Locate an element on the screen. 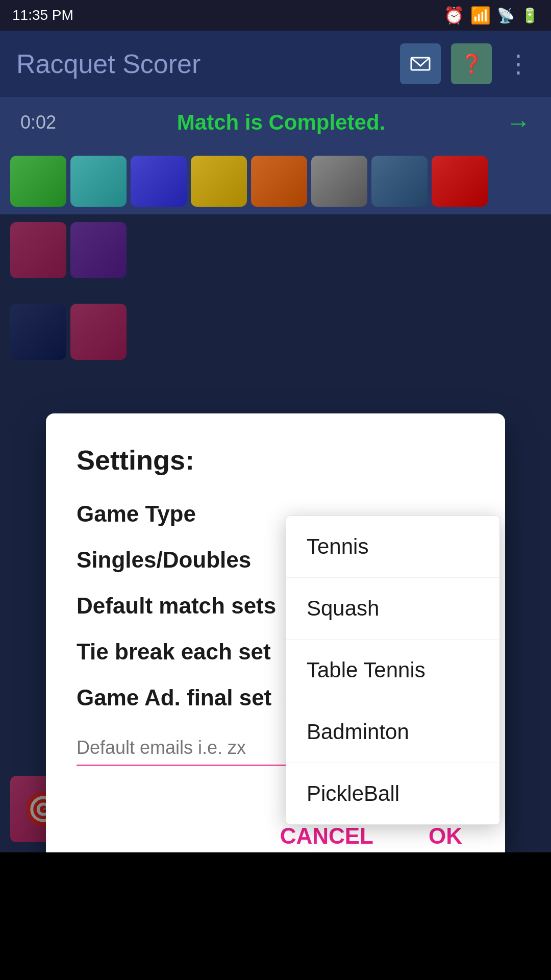 This screenshot has width=551, height=980. dialog-title: Settings: is located at coordinates (276, 460).